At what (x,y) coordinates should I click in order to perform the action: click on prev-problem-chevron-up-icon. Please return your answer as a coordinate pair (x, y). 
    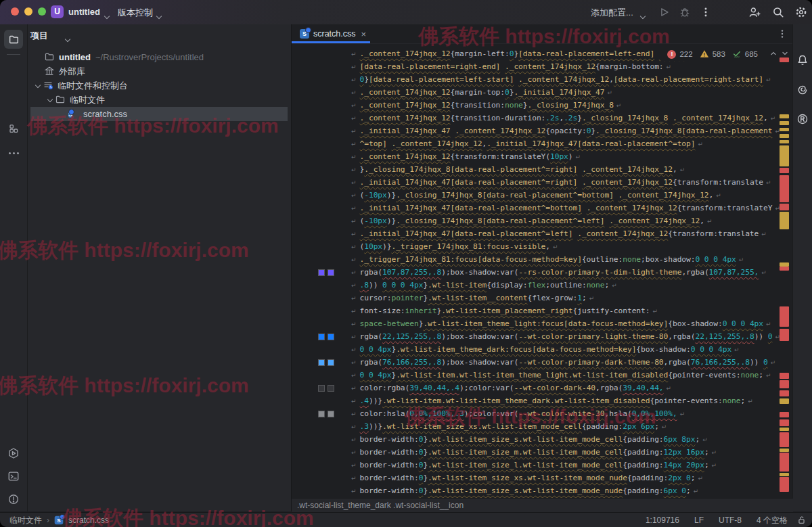
    Looking at the image, I should click on (773, 54).